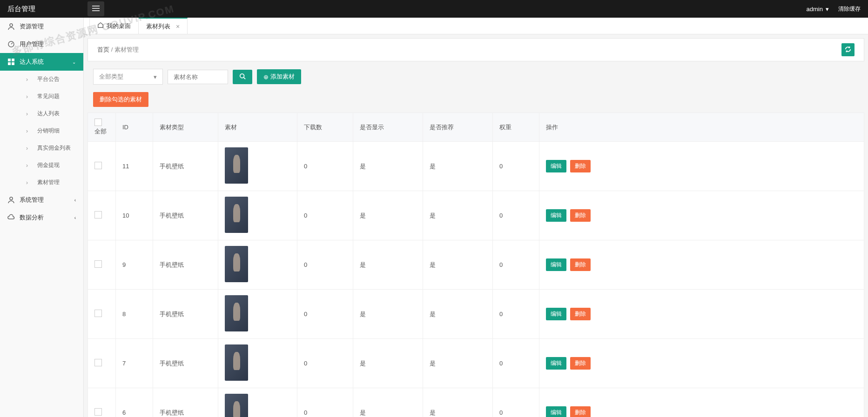 The image size is (868, 417). What do you see at coordinates (11, 62) in the screenshot?
I see `grid-icon` at bounding box center [11, 62].